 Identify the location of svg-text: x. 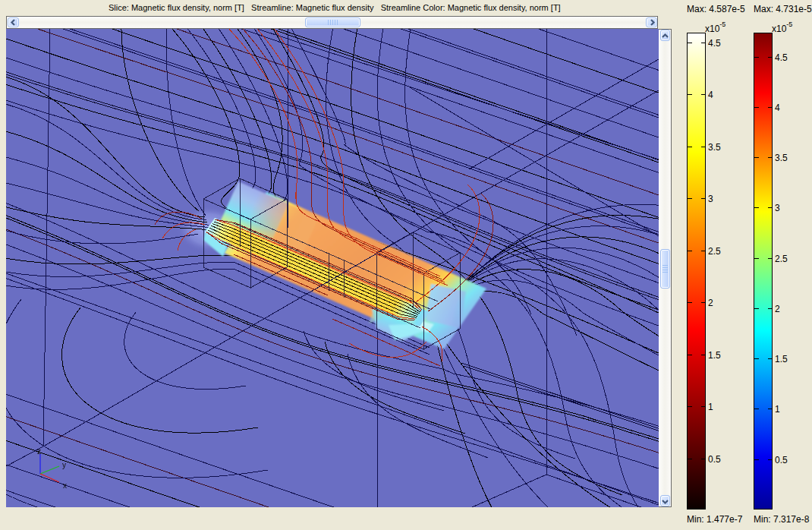
(65, 486).